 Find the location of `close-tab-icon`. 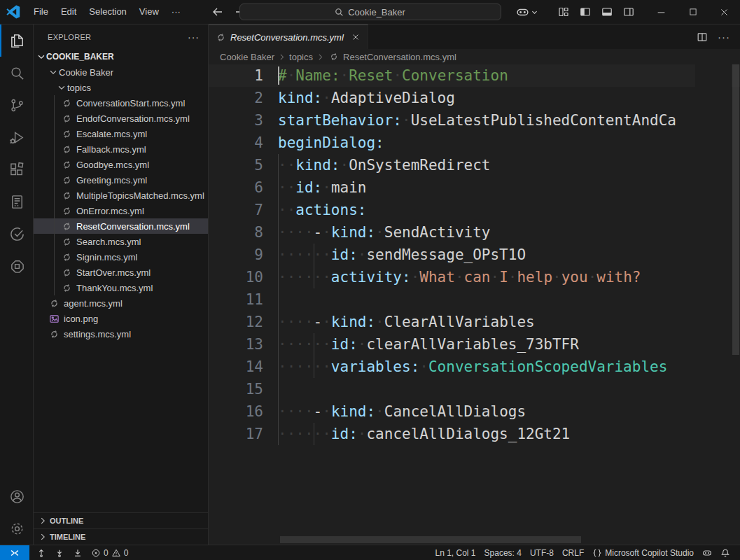

close-tab-icon is located at coordinates (356, 37).